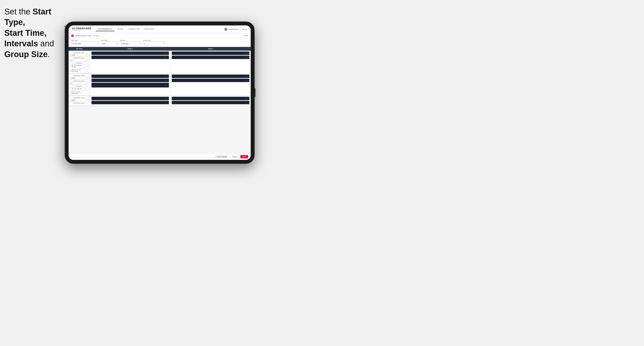 The image size is (644, 346). I want to click on start-time-input: 10:00 ⏱, so click(110, 43).